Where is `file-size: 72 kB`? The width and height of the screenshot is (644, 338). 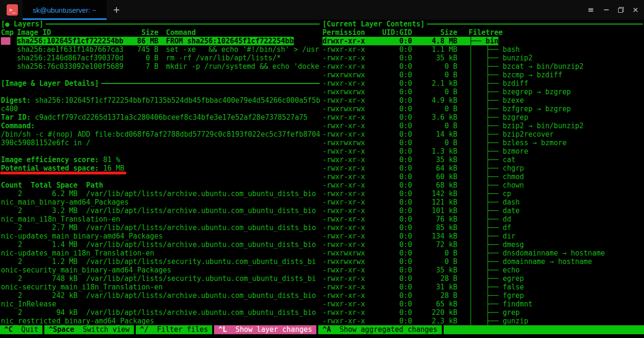
file-size: 72 kB is located at coordinates (435, 245).